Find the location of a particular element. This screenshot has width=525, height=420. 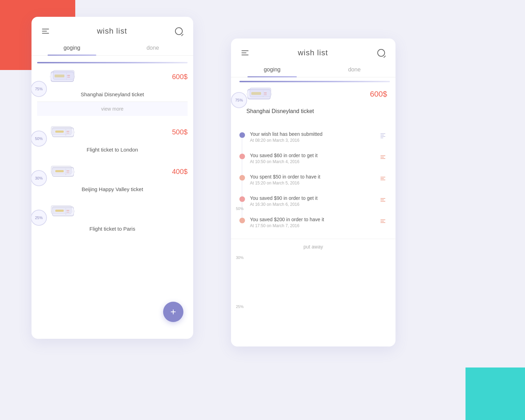

right-title: wish list is located at coordinates (313, 53).